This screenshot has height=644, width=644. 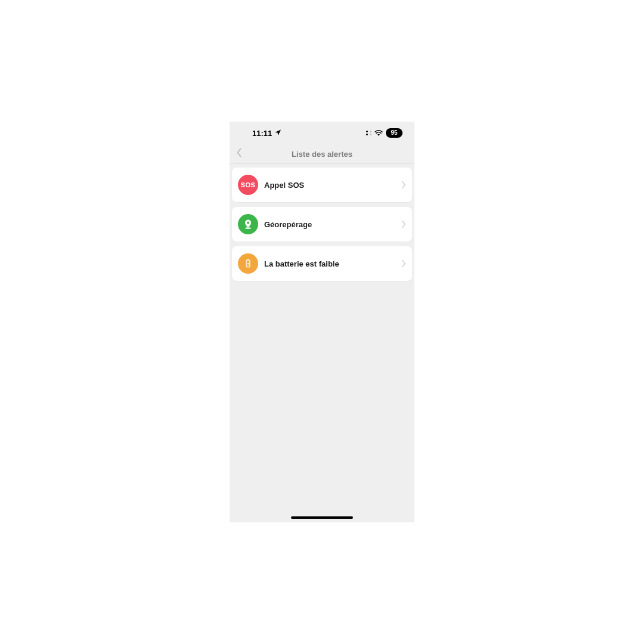 What do you see at coordinates (262, 134) in the screenshot?
I see `status-time: 11:11` at bounding box center [262, 134].